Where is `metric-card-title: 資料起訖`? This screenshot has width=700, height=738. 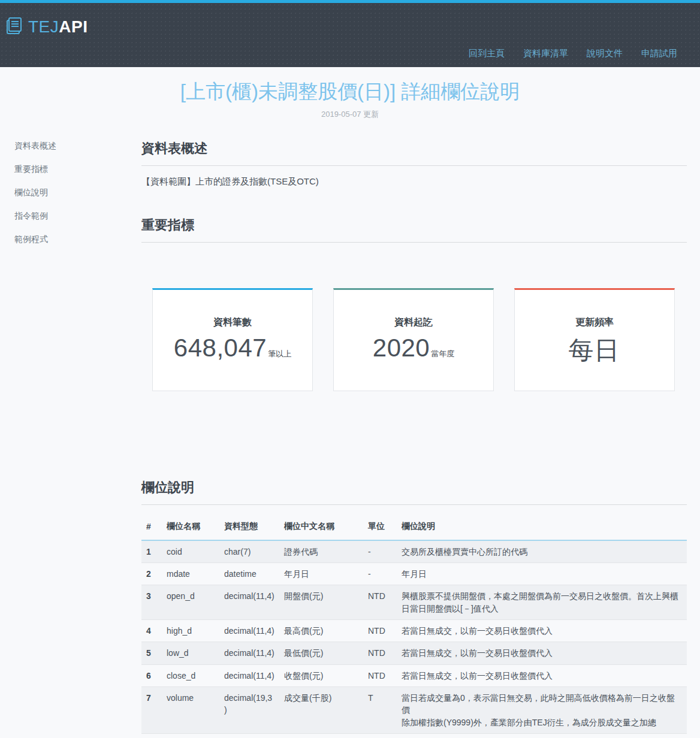 metric-card-title: 資料起訖 is located at coordinates (414, 322).